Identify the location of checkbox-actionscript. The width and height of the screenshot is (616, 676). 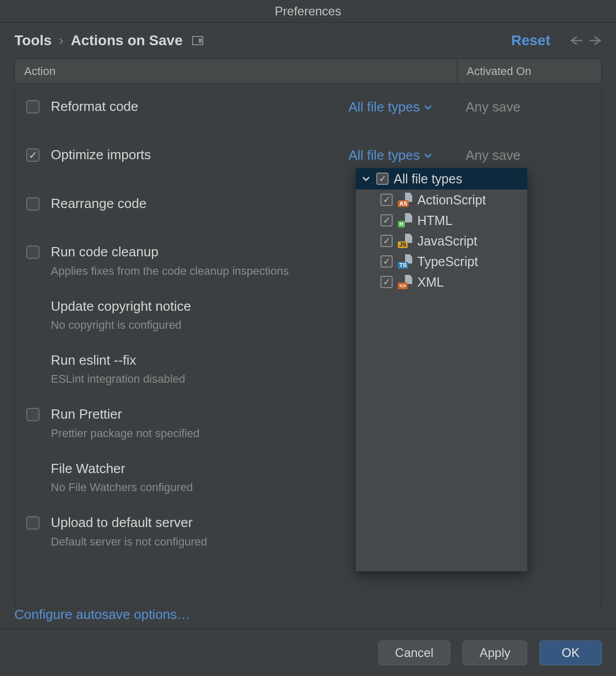
(387, 200).